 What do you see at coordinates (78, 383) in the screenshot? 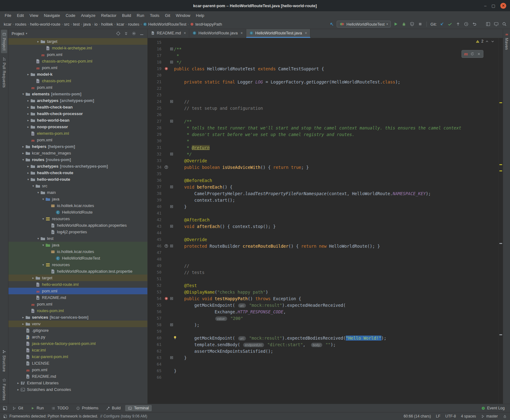
I see `tree-item-external-libraries: ▸External Libraries` at bounding box center [78, 383].